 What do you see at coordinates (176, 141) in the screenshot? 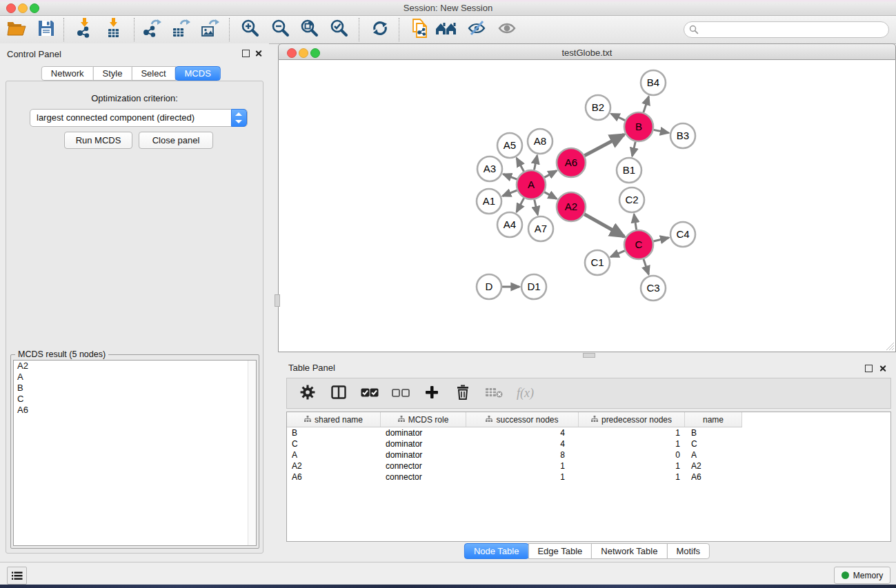
I see `close-panel-button: Close panel` at bounding box center [176, 141].